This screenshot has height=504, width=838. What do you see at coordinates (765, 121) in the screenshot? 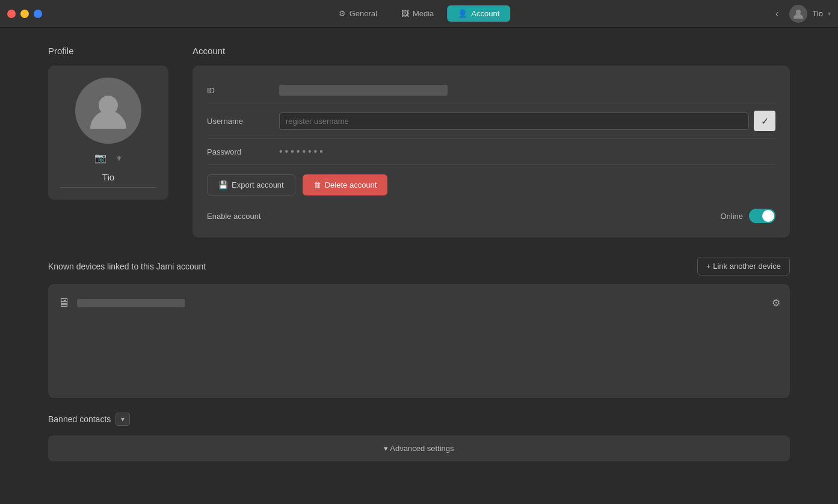
I see `username-confirm-button: ✓` at bounding box center [765, 121].